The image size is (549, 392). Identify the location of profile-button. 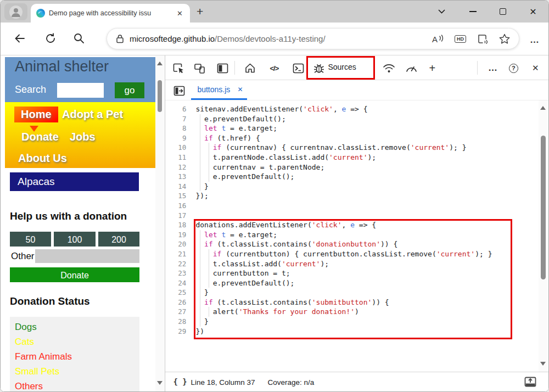
(16, 12).